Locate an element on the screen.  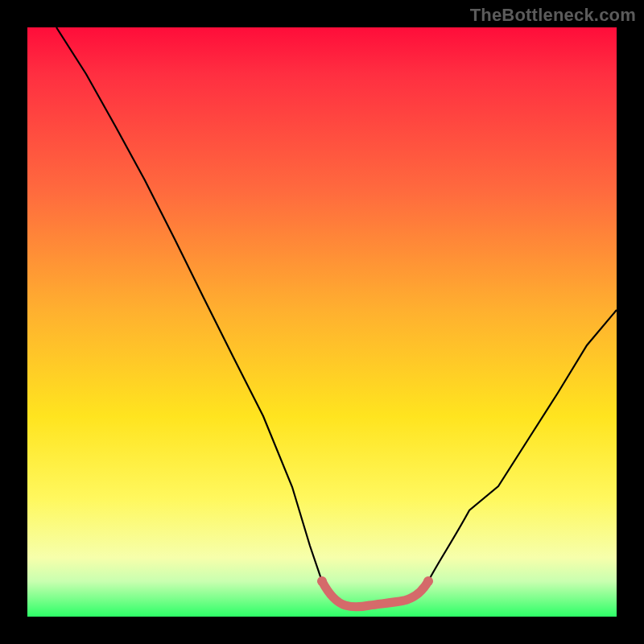
optimal-band-path is located at coordinates (375, 594).